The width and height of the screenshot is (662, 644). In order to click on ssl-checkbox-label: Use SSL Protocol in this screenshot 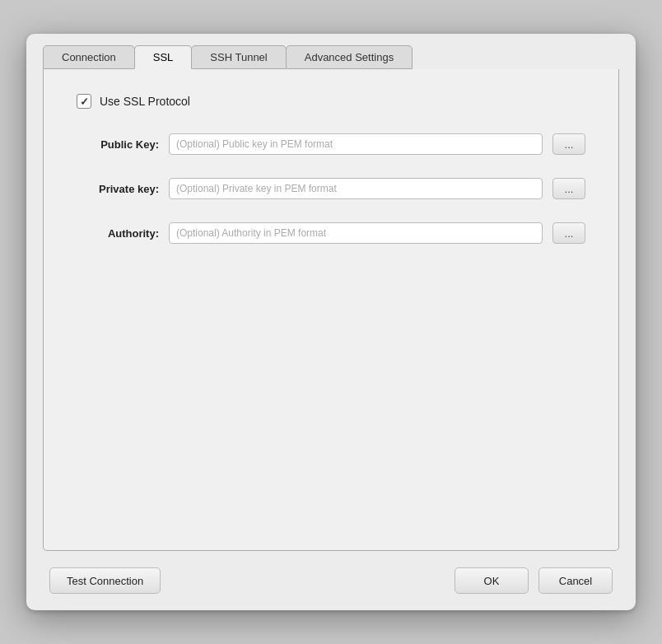, I will do `click(145, 101)`.